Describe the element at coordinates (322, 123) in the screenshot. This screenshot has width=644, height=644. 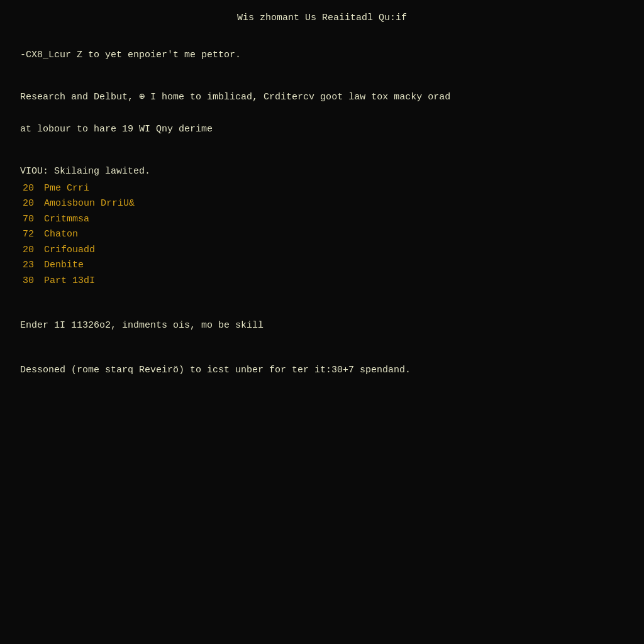
I see `line3: at lobour to hare 19 WI Qny derime` at that location.